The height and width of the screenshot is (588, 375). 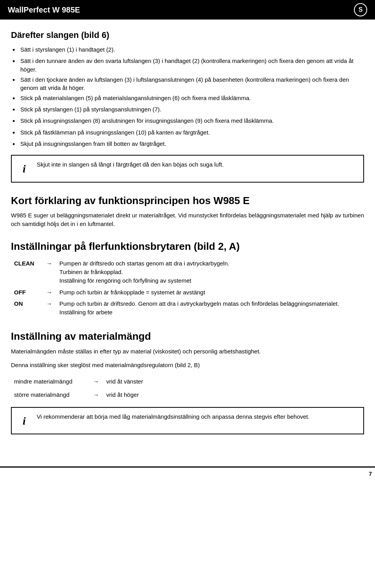 I want to click on info-icon-1: i, so click(x=24, y=169).